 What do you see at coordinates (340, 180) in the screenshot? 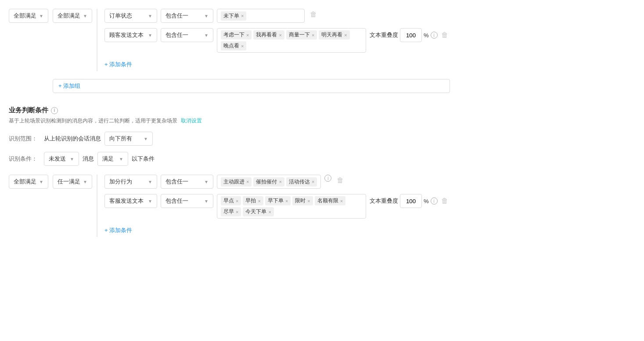
I see `delete-bottom-row-1: 🗑` at bounding box center [340, 180].